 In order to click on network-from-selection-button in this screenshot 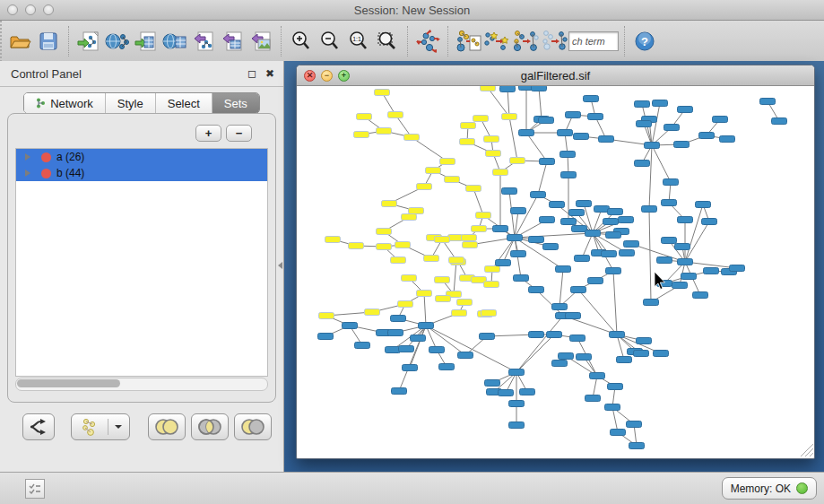, I will do `click(468, 41)`.